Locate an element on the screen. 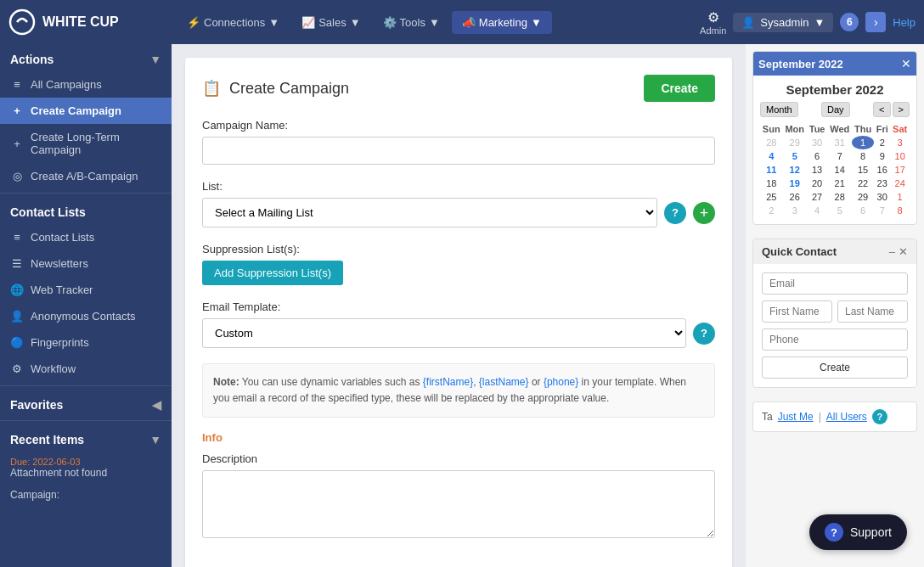 The image size is (924, 567). nav-tools: ⚙️ Tools ▼ is located at coordinates (411, 22).